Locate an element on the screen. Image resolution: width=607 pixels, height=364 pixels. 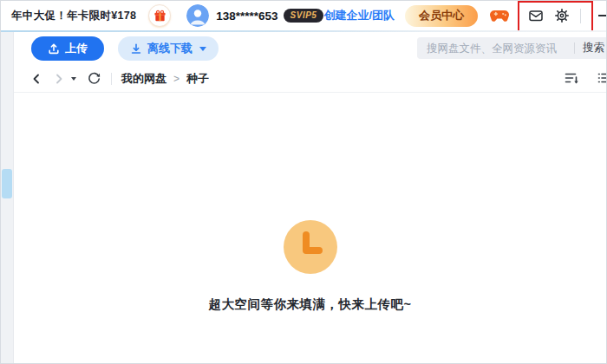
titlebar-divider is located at coordinates (581, 16).